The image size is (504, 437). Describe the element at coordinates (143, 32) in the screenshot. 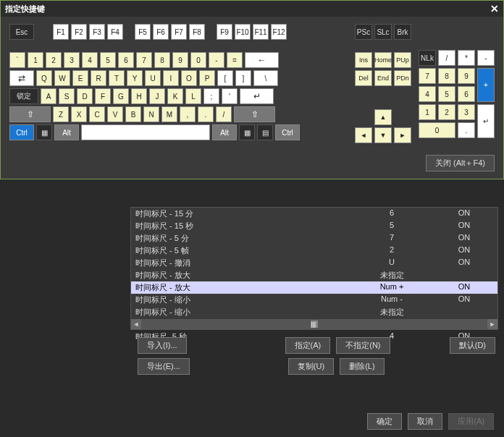

I see `key-f5: F5` at that location.